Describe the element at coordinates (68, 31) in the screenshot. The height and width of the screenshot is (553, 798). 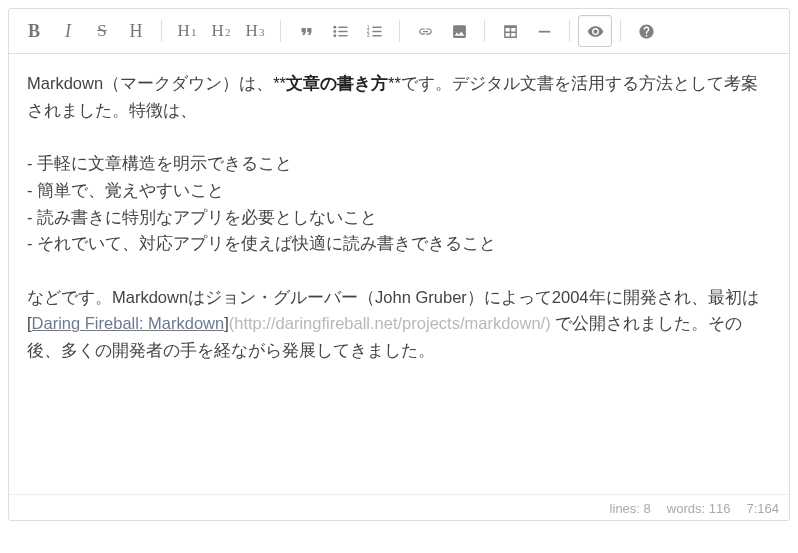
I see `italic-button: I` at that location.